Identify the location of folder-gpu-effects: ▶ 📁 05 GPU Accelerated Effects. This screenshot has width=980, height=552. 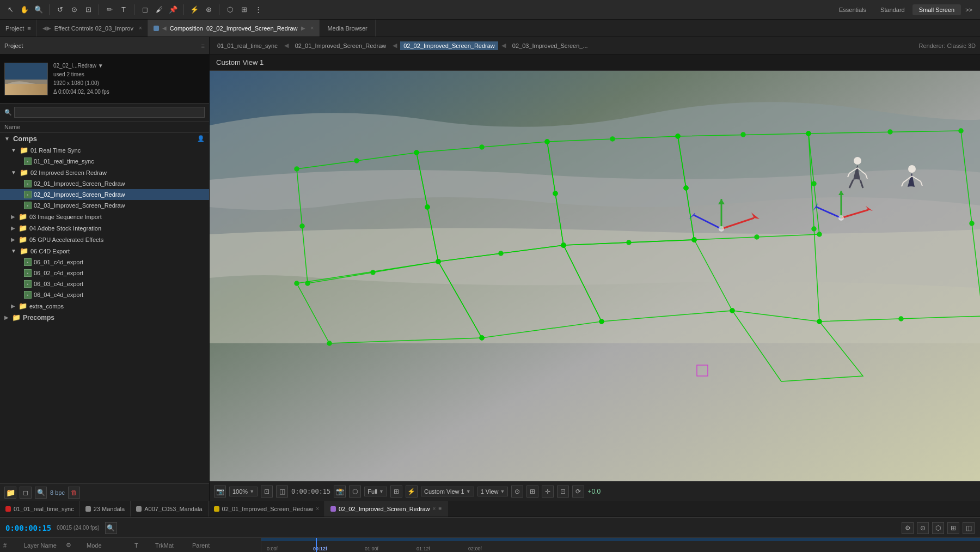
(105, 240).